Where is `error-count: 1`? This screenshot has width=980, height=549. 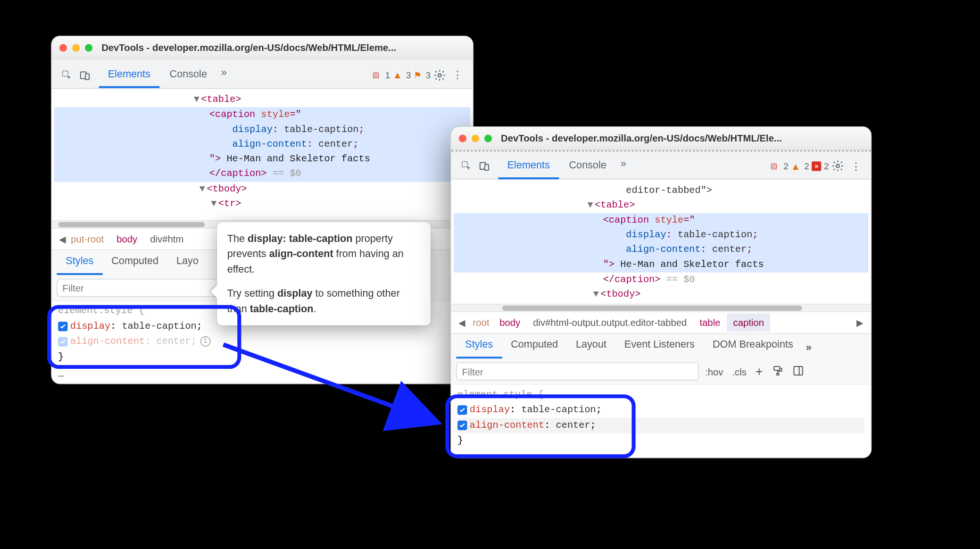
error-count: 1 is located at coordinates (388, 75).